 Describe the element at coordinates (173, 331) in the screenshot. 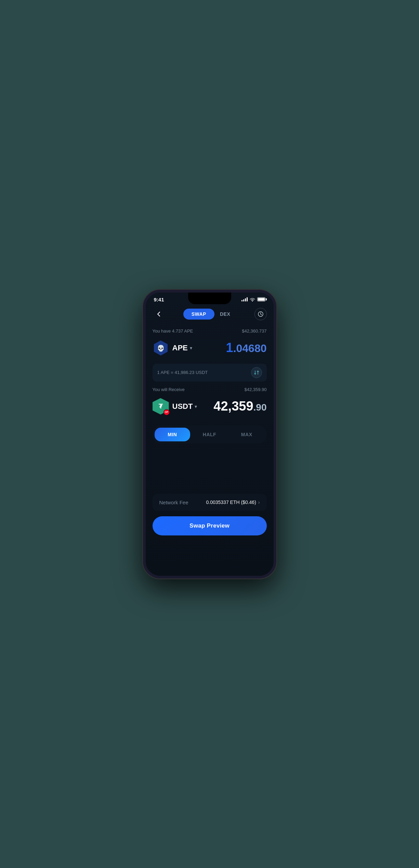

I see `from-balance-label: You have 4.737 APE` at that location.